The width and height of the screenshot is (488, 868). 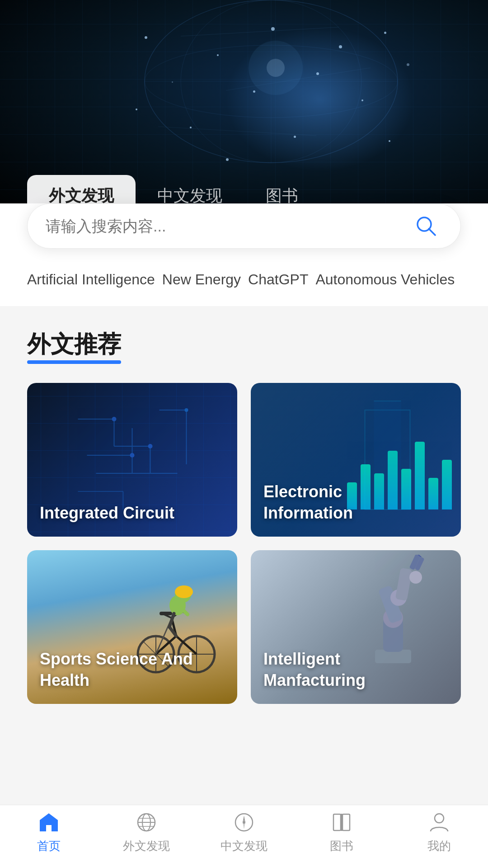 I want to click on card-integrated-circuit-label: Integrated Circuit, so click(x=107, y=514).